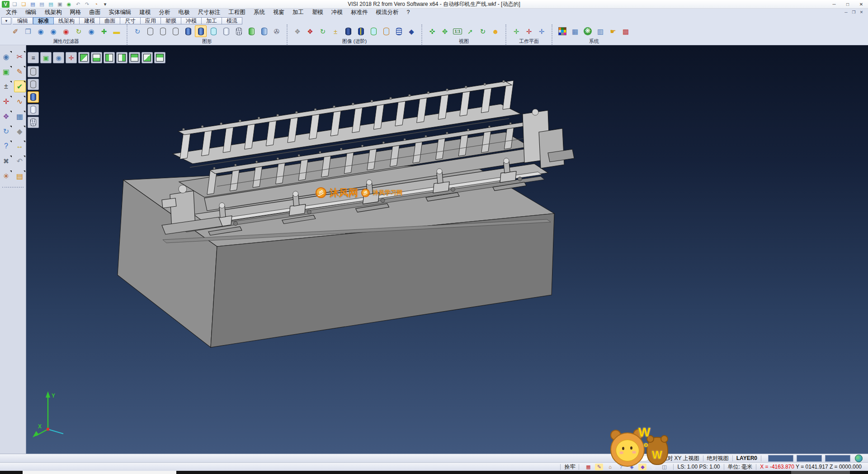 The image size is (868, 474). What do you see at coordinates (575, 31) in the screenshot?
I see `calculator-button: ▦` at bounding box center [575, 31].